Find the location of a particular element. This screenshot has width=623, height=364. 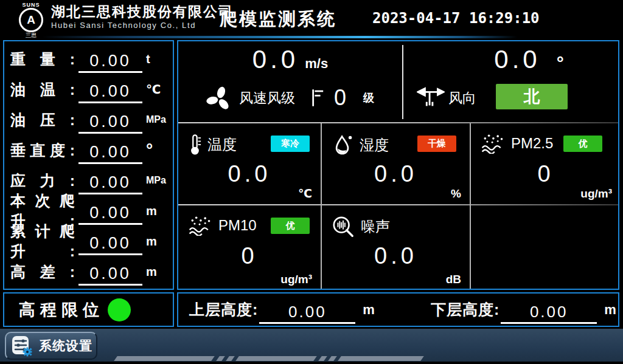

sensor-name: PM10 is located at coordinates (237, 225).